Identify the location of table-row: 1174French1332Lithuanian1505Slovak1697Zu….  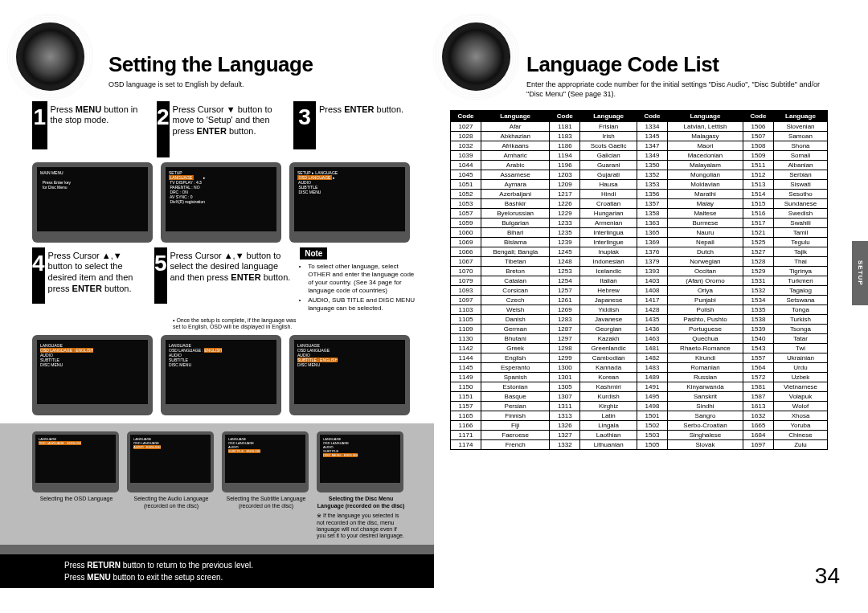
(640, 445).